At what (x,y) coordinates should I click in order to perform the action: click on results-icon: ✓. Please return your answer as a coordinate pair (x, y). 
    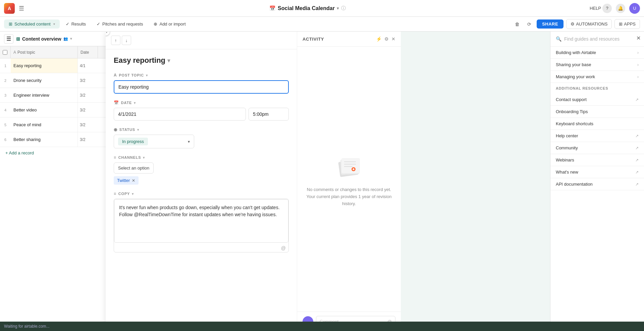
    Looking at the image, I should click on (68, 24).